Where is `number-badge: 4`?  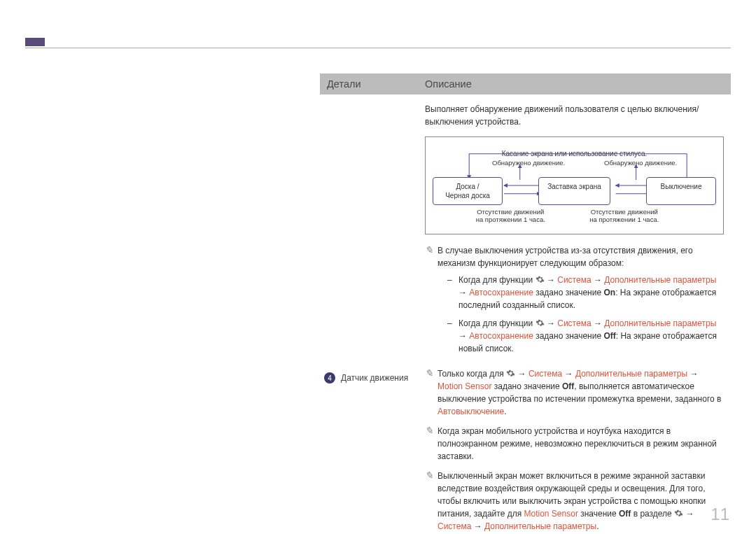
number-badge: 4 is located at coordinates (330, 378).